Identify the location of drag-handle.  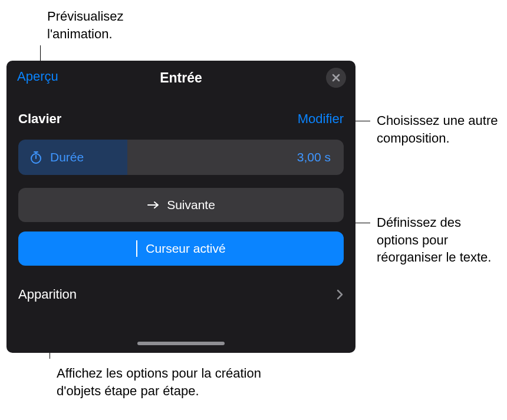
(181, 343).